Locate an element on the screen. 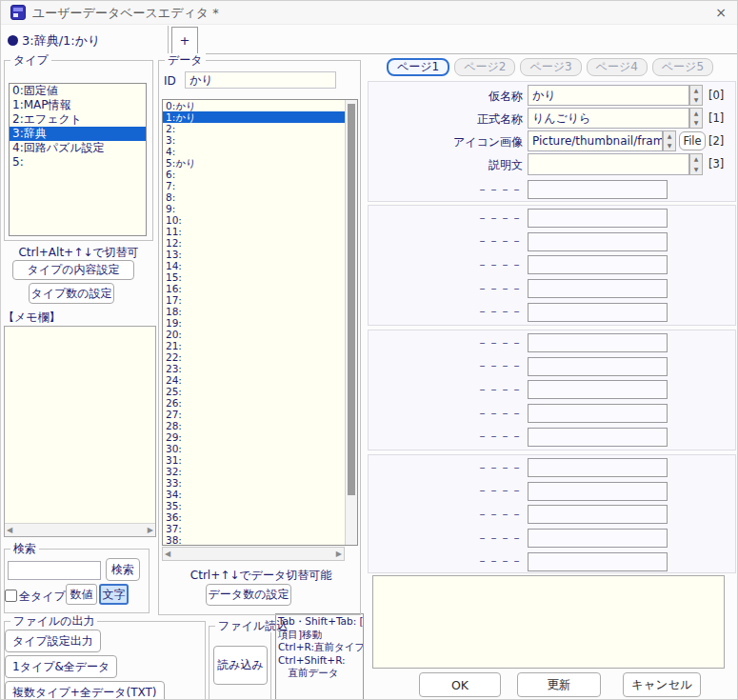  type-list-item: 4:回路パズル設定 is located at coordinates (78, 149).